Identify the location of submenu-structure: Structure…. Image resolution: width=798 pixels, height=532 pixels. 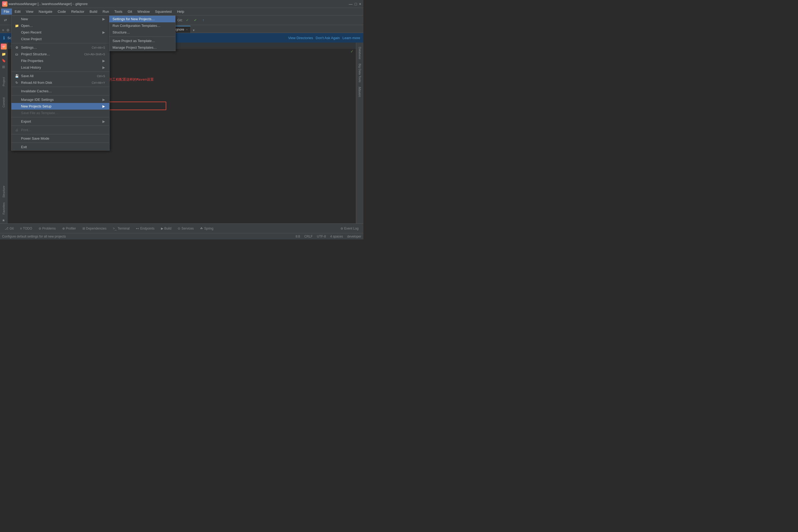
(142, 32).